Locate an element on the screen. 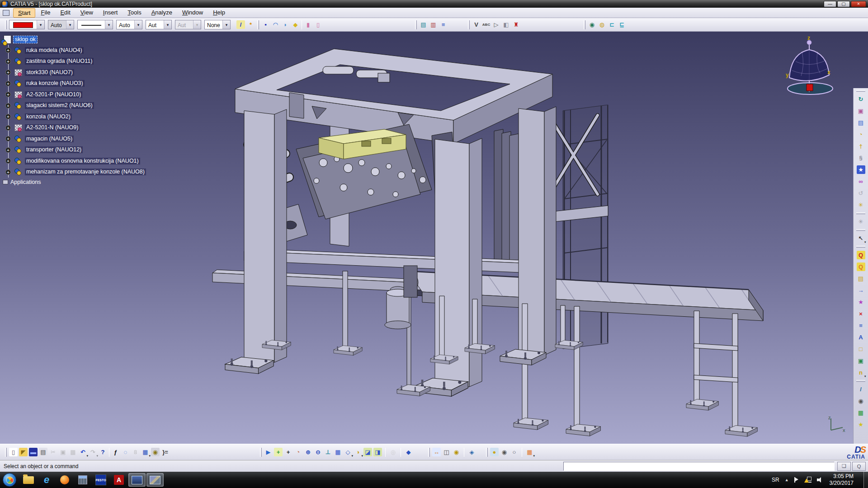  constraints-gear-icon: ✳ is located at coordinates (861, 205).